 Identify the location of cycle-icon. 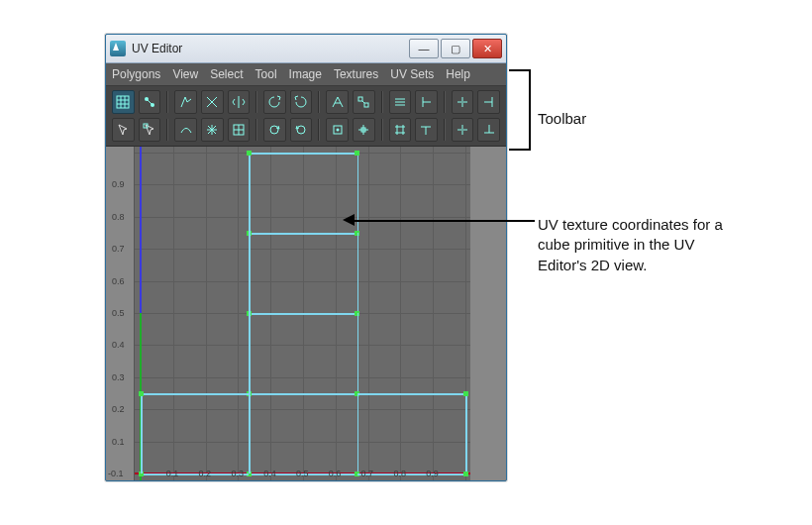
(275, 130).